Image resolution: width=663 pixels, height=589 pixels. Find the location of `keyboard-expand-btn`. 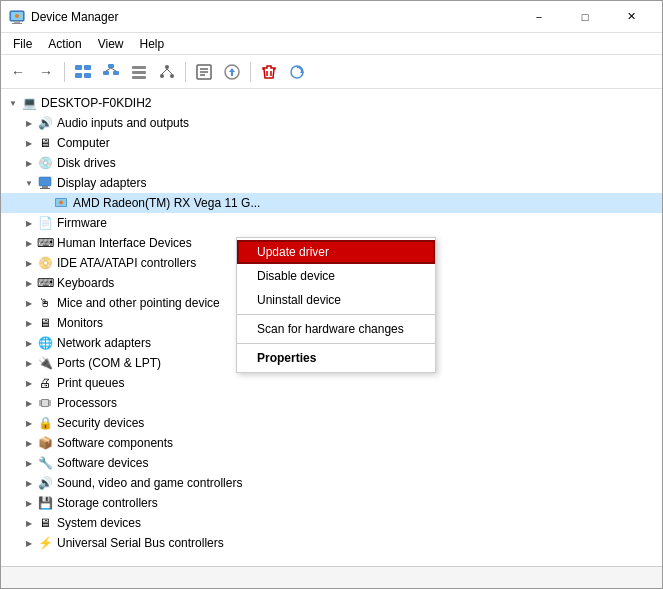

keyboard-expand-btn is located at coordinates (29, 283).